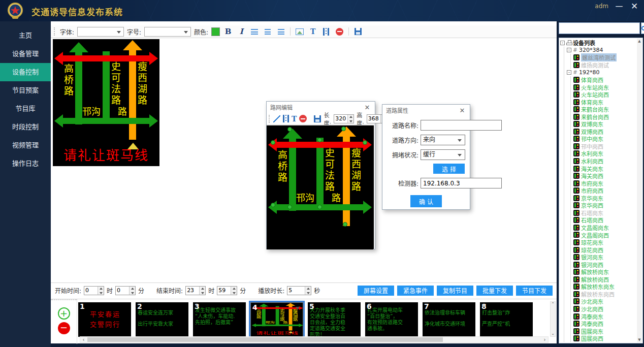 This screenshot has height=347, width=644. I want to click on tree-device-item: 来鹤台岗西, so click(605, 117).